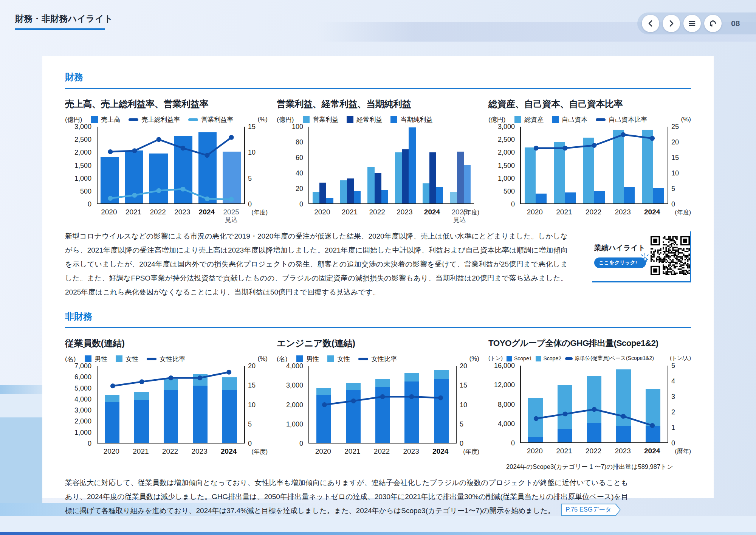 The height and width of the screenshot is (535, 756). What do you see at coordinates (671, 23) in the screenshot?
I see `next-page-button` at bounding box center [671, 23].